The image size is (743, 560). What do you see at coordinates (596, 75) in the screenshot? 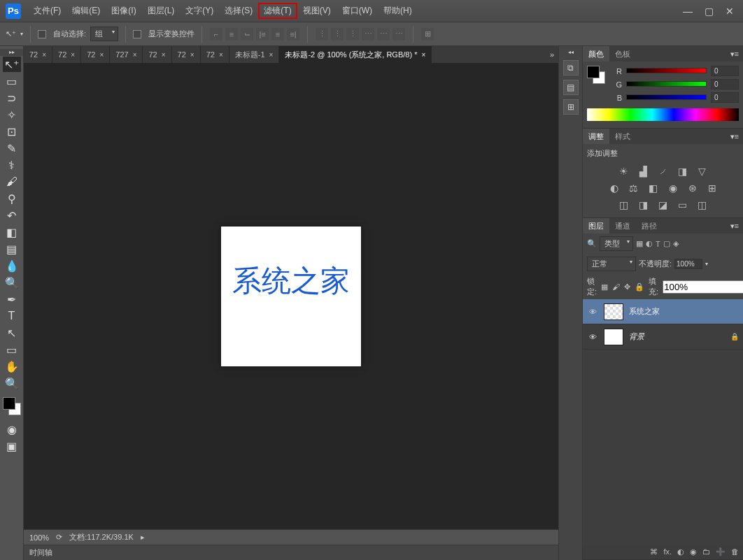
I see `color-fg-bg-swatch` at bounding box center [596, 75].